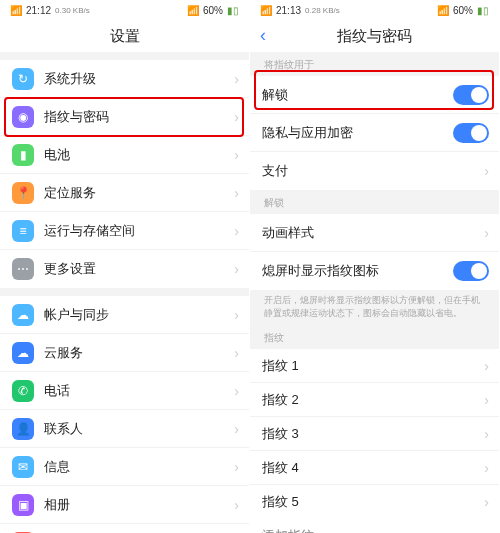  I want to click on settings-row: ▣相册›, so click(124, 505).